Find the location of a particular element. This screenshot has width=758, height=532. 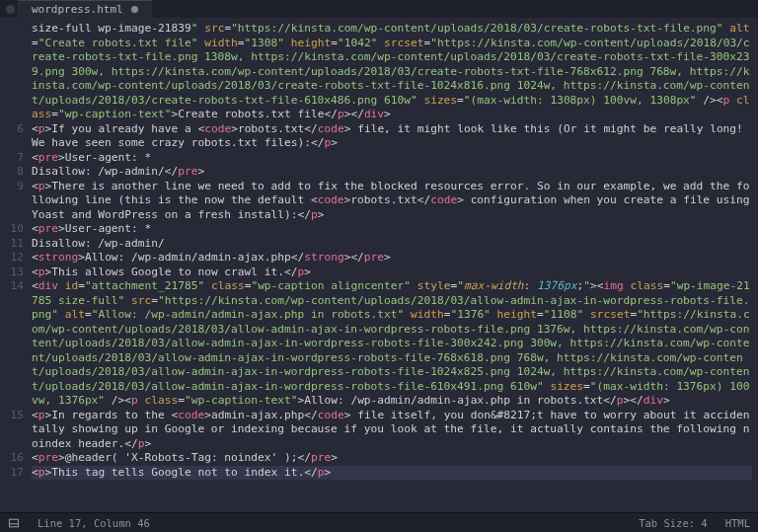

window-control-icon is located at coordinates (10, 10).